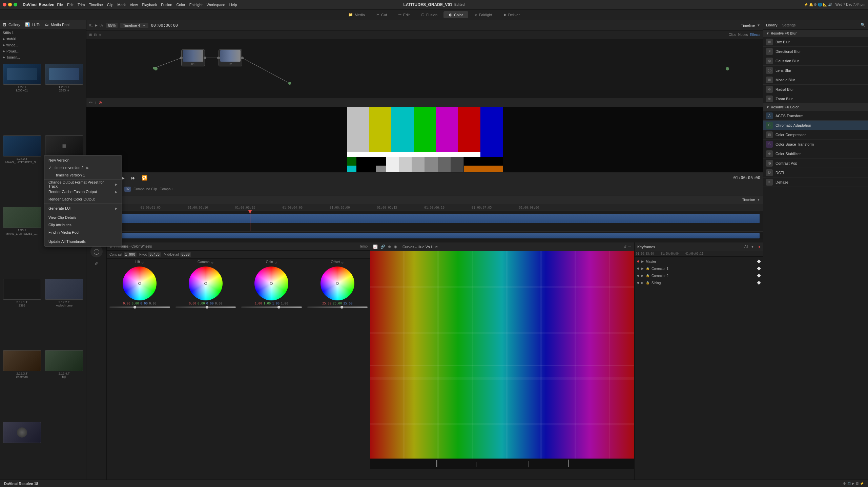  Describe the element at coordinates (83, 217) in the screenshot. I see `ctx-view-clip-details: View Clip Details` at that location.